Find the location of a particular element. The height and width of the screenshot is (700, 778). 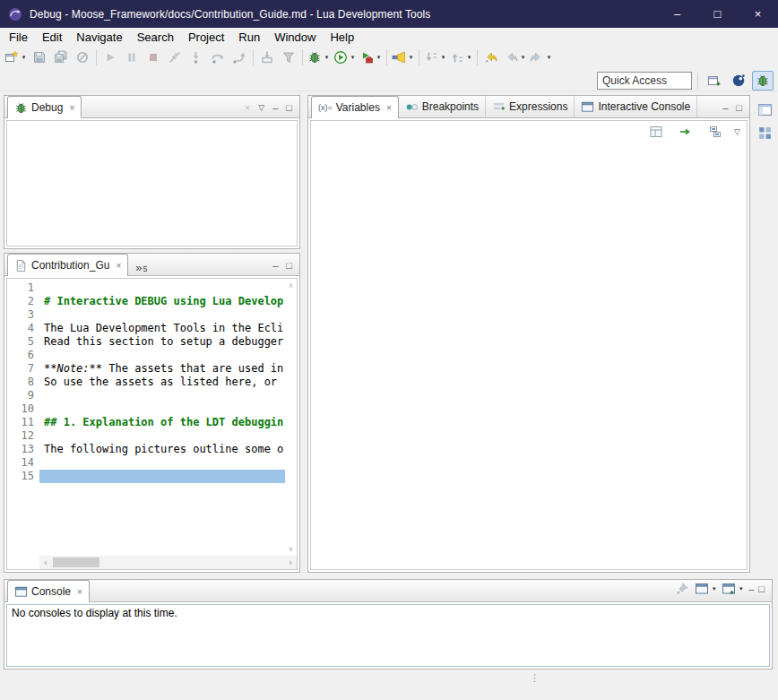

line-number: 7 is located at coordinates (21, 369).